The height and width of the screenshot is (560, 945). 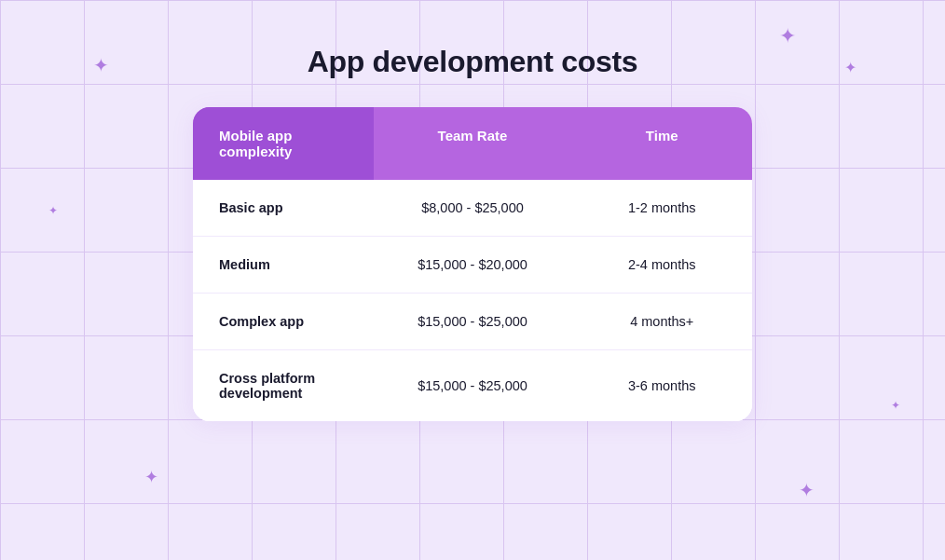 I want to click on cell-rate-basic: $8,000 - $25,000, so click(x=473, y=208).